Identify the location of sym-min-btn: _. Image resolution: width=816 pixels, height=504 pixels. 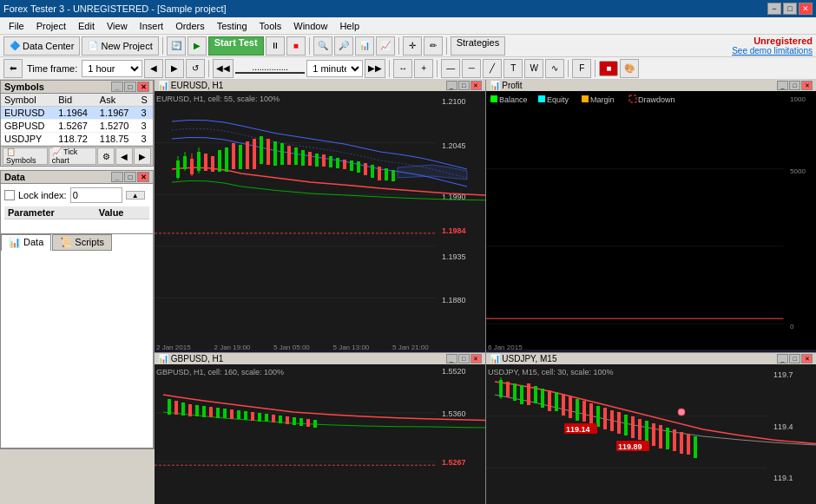
(117, 87).